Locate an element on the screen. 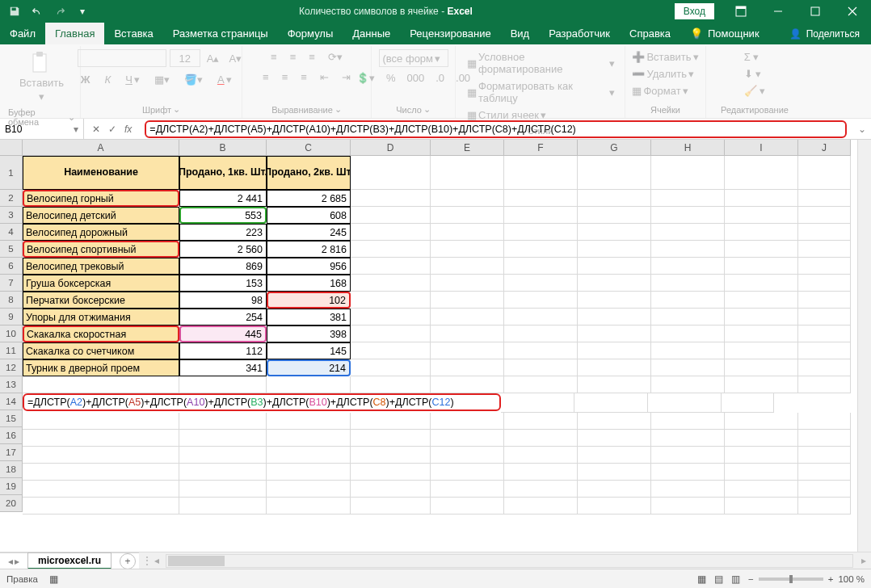 This screenshot has width=871, height=588. col-header: D is located at coordinates (391, 148).